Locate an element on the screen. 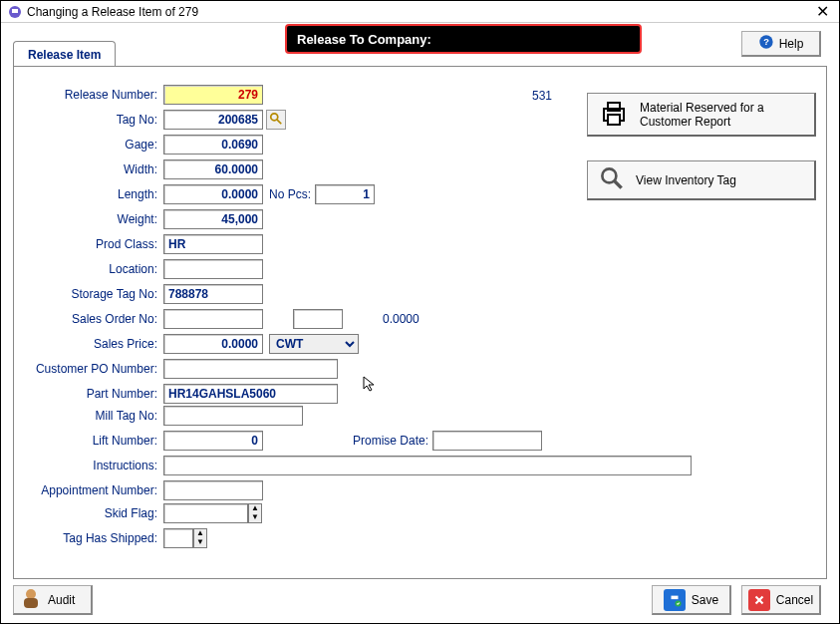 The width and height of the screenshot is (840, 624). promise-date-input is located at coordinates (487, 441).